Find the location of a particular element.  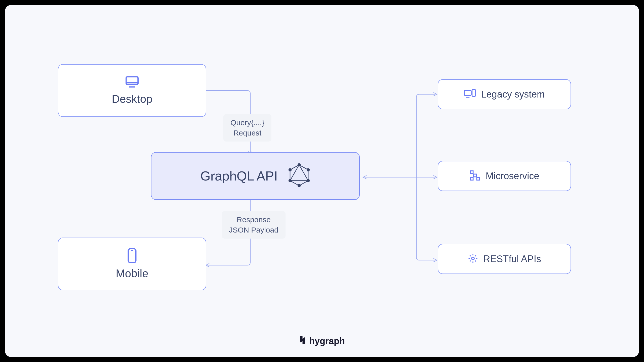

gear-icon is located at coordinates (473, 259).